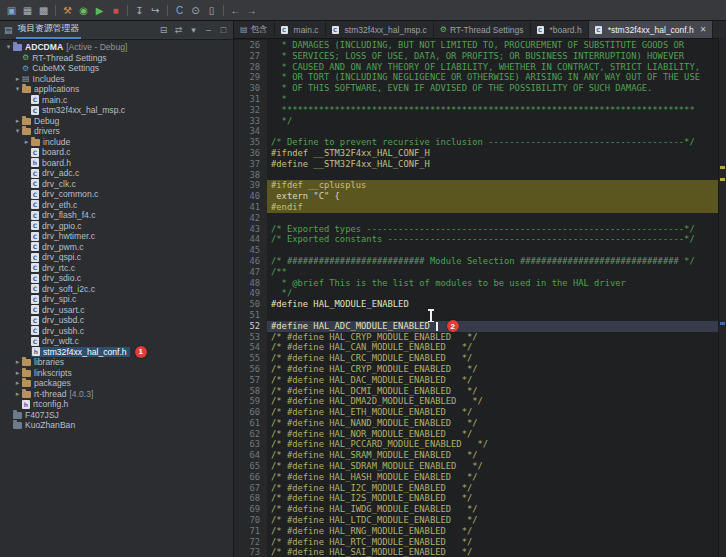 Image resolution: width=726 pixels, height=557 pixels. Describe the element at coordinates (480, 402) in the screenshot. I see `code-line: 59/* #define HAL_DMA2D_MODULE_ENABLED */` at that location.